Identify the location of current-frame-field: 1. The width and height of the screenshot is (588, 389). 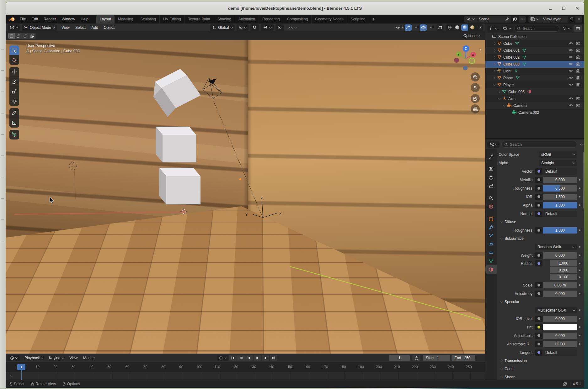
(399, 358).